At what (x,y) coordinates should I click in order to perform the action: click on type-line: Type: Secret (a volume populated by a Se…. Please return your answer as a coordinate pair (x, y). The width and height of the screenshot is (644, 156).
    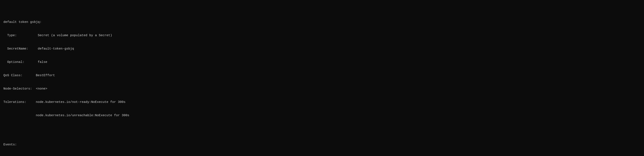
    Looking at the image, I should click on (322, 35).